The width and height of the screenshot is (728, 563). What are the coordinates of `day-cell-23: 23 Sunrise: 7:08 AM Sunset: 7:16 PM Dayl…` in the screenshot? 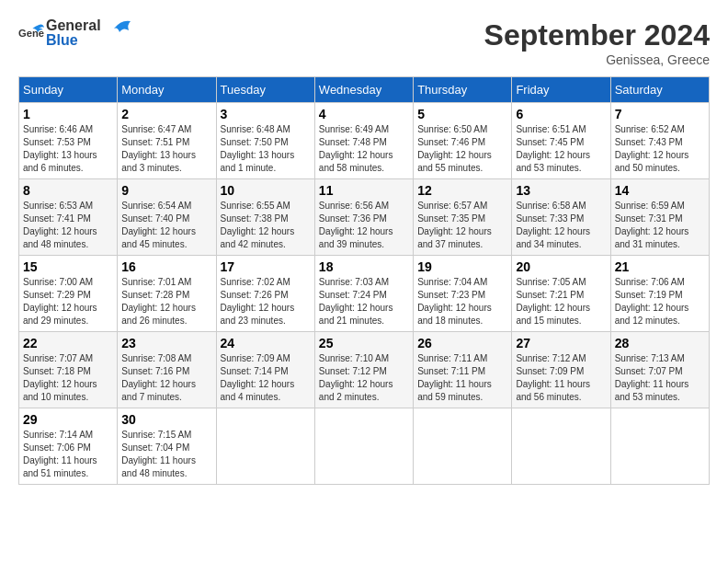 It's located at (167, 370).